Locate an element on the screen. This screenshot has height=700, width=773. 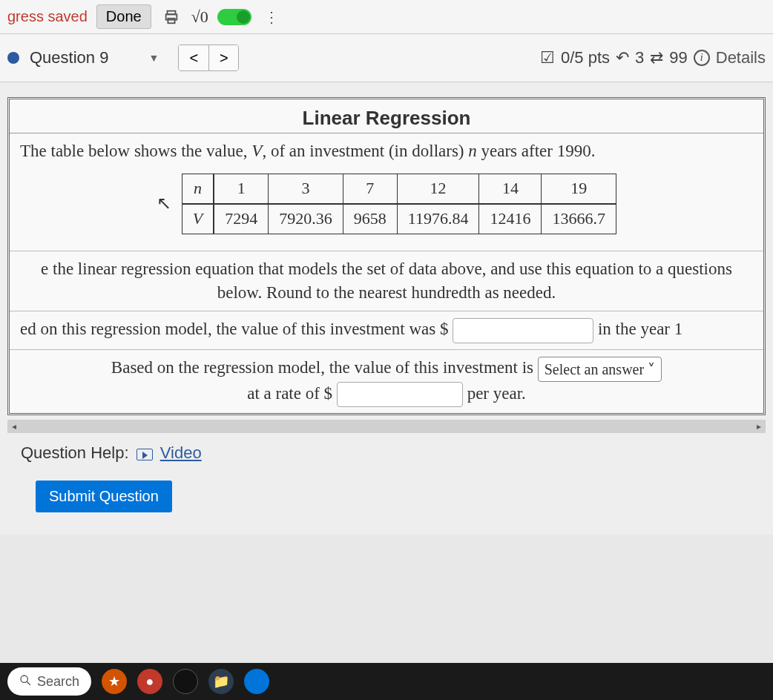
taskbar-search: Search is located at coordinates (49, 681).